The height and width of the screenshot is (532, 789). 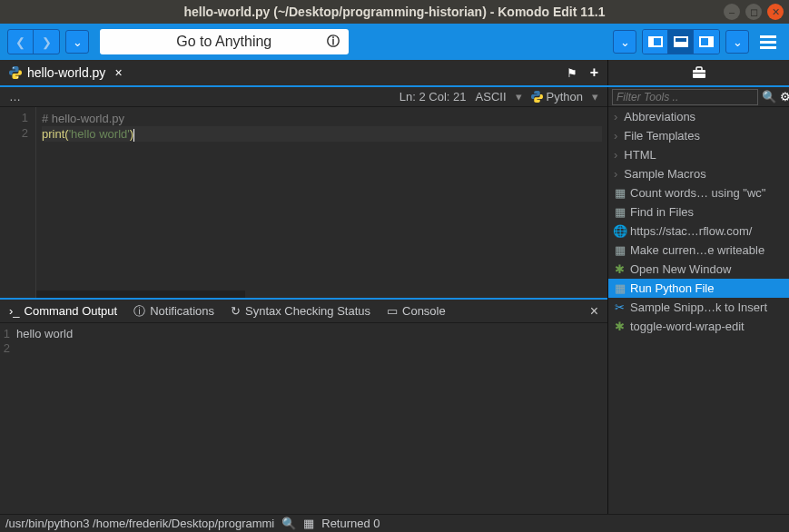 I want to click on tab-notifications: ⓘNotifications, so click(x=174, y=311).